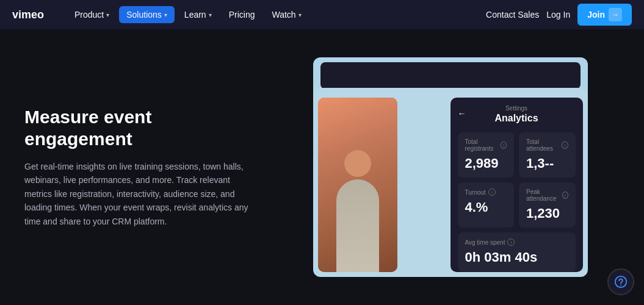 This screenshot has height=305, width=644. I want to click on metric-value: 1,3--, so click(547, 163).